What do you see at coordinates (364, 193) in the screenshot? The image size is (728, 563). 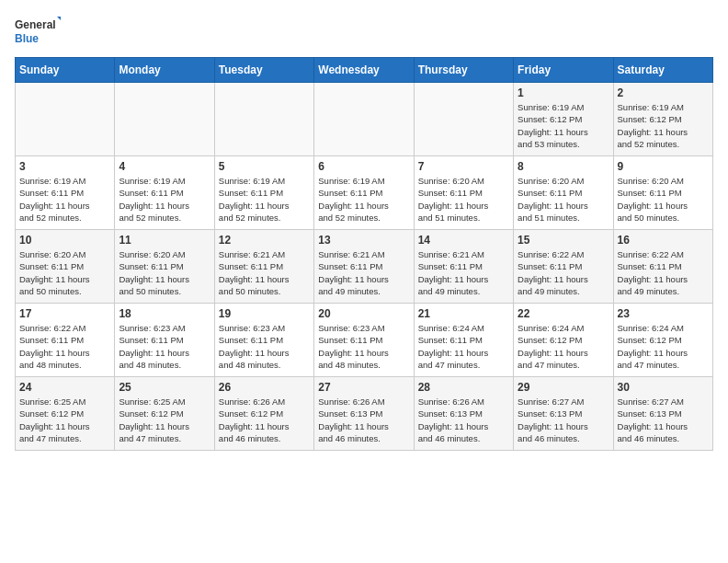 I see `week-row-2: 3Sunrise: 6:19 AM Sunset: 6:11 PM Daylig…` at bounding box center [364, 193].